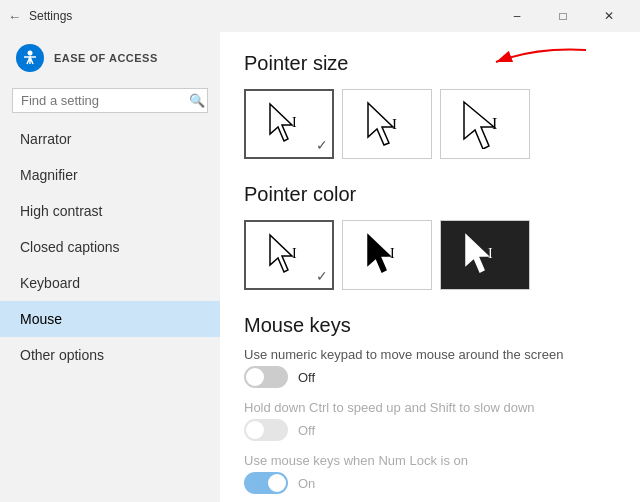  What do you see at coordinates (430, 368) in the screenshot?
I see `mouse-keys-setting: Use numeric keypad to move mouse around …` at bounding box center [430, 368].